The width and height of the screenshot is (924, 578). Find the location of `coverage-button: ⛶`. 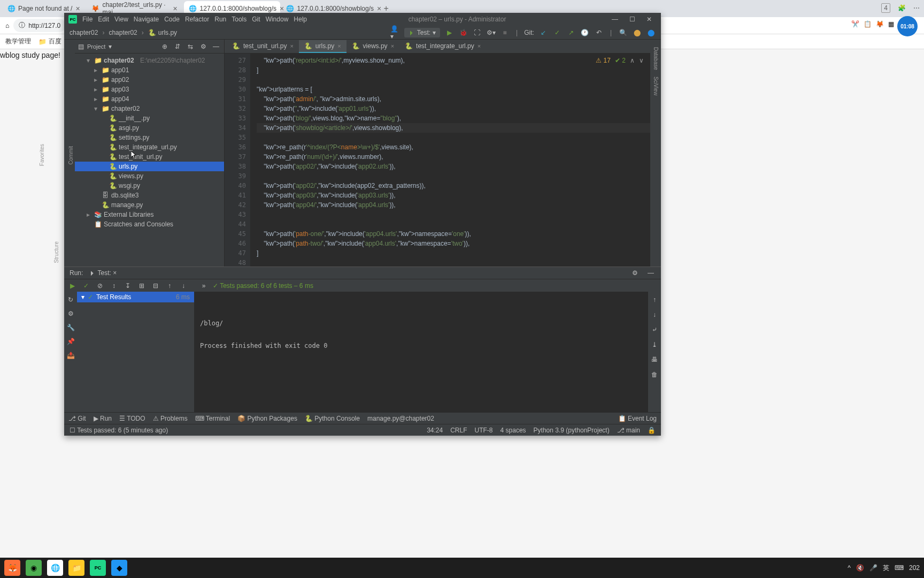

coverage-button: ⛶ is located at coordinates (477, 33).